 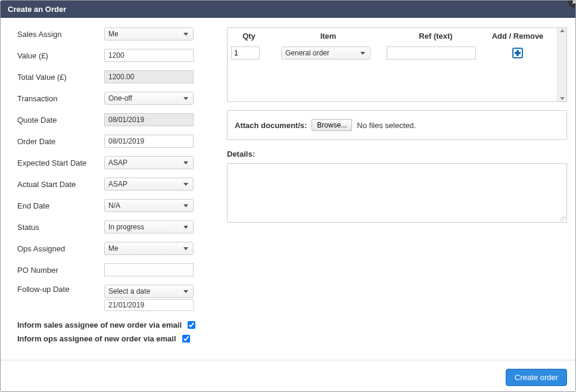 What do you see at coordinates (61, 228) in the screenshot?
I see `status-label: Status` at bounding box center [61, 228].